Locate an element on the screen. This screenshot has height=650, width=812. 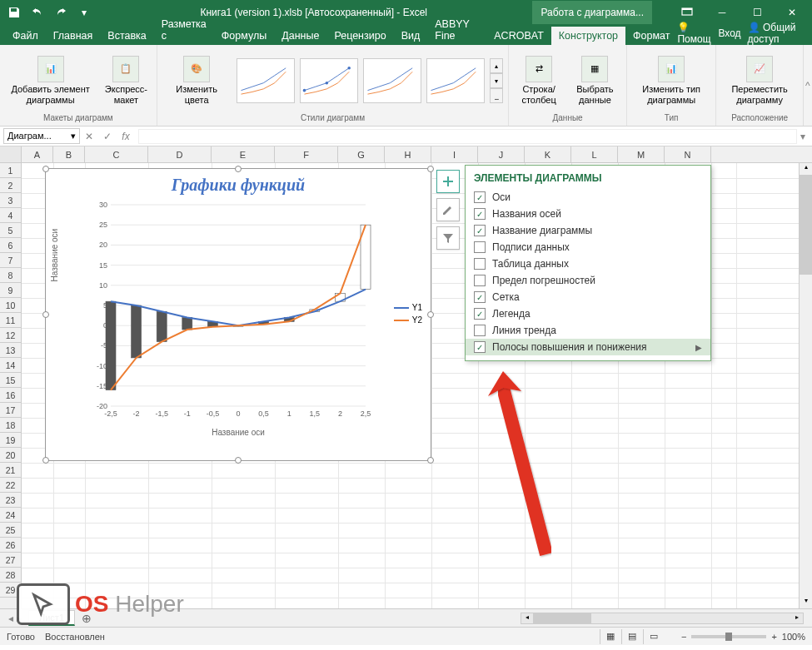
row-header-27: 27 is located at coordinates (10, 560).